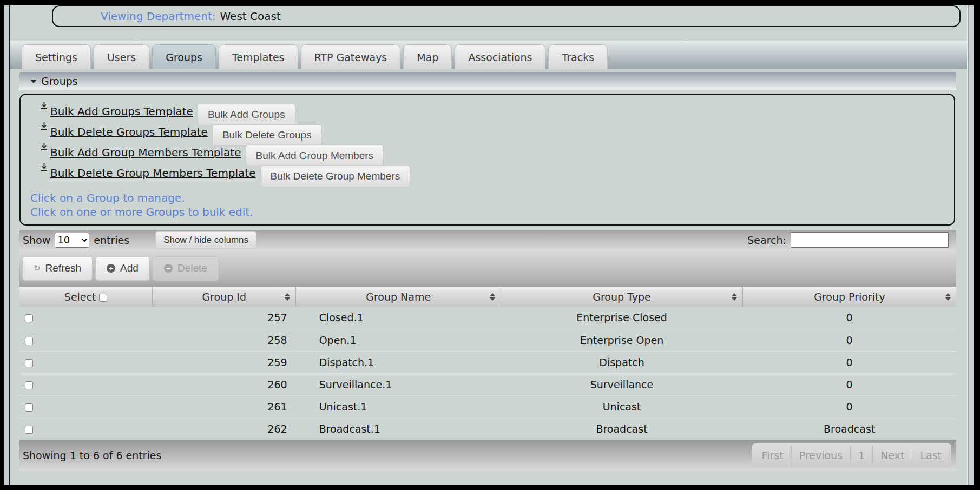  What do you see at coordinates (492, 212) in the screenshot?
I see `hint-bulk-edit: Click on one or more Groups to bulk edit…` at bounding box center [492, 212].